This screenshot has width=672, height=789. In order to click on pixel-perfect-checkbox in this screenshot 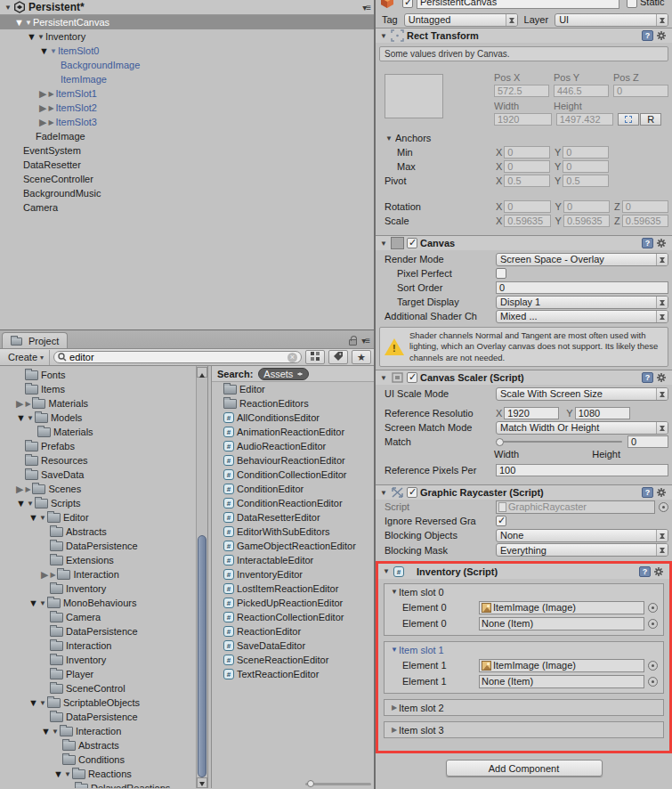, I will do `click(501, 273)`.